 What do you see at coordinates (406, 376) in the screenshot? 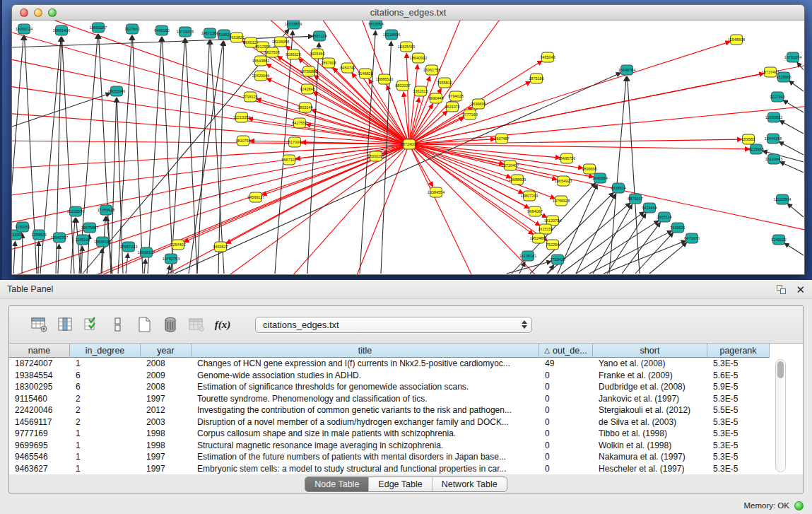
I see `table-row: 1938455462009Genome-wide association stu…` at bounding box center [406, 376].